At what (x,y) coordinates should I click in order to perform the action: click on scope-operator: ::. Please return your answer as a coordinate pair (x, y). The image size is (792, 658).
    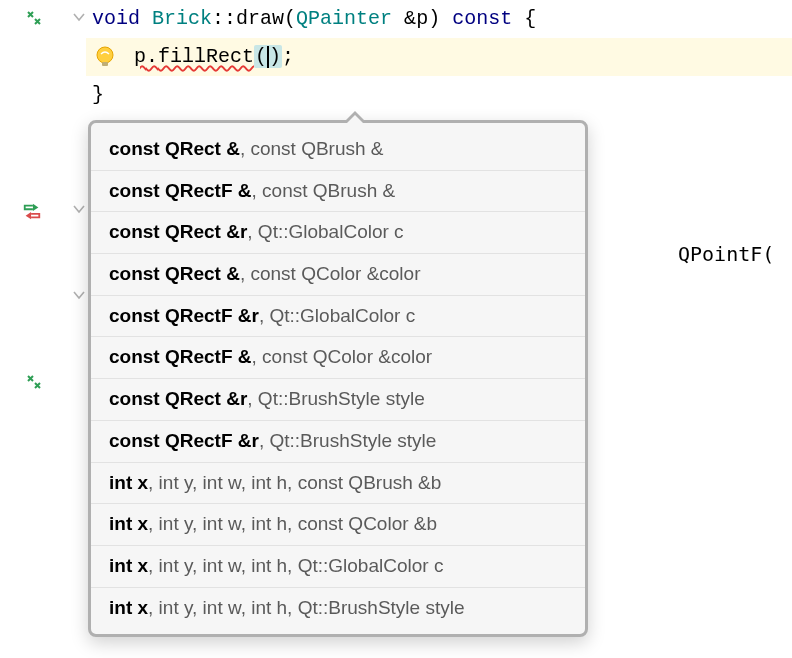
    Looking at the image, I should click on (224, 18).